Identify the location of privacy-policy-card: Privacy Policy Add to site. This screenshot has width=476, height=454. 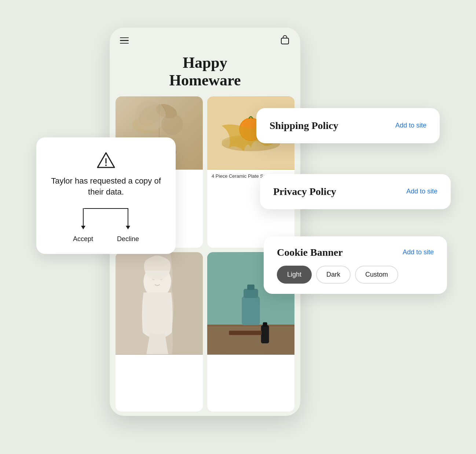
(355, 192).